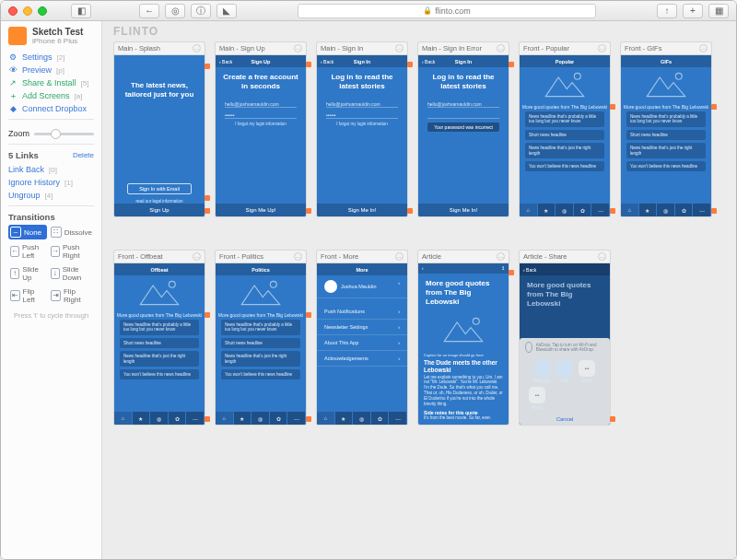 The height and width of the screenshot is (560, 737). Describe the element at coordinates (72, 274) in the screenshot. I see `transition-slide-down: ↓Slide Down` at that location.